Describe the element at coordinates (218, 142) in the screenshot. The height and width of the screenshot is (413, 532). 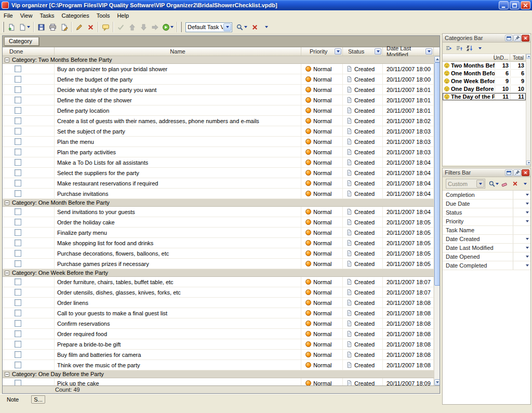
I see `task-row: Plan the menuNormalCreated20/11/2007 18:…` at that location.